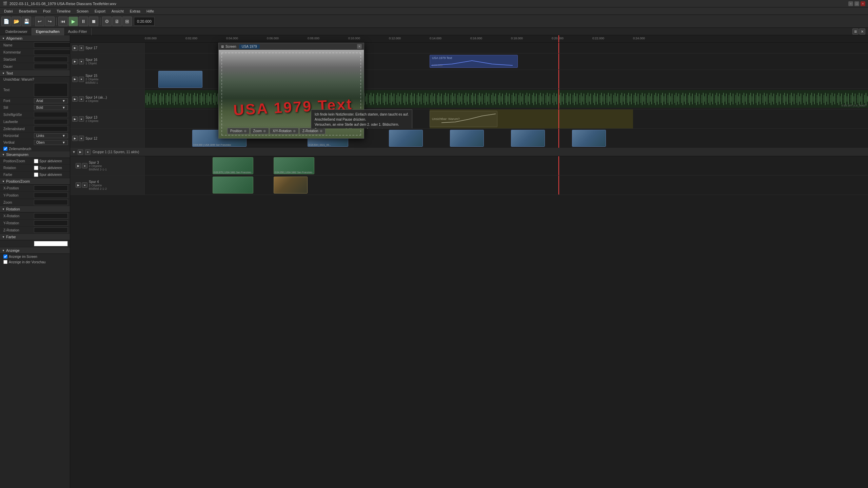 The image size is (868, 488). What do you see at coordinates (75, 99) in the screenshot?
I see `track-14-play: ▶` at bounding box center [75, 99].